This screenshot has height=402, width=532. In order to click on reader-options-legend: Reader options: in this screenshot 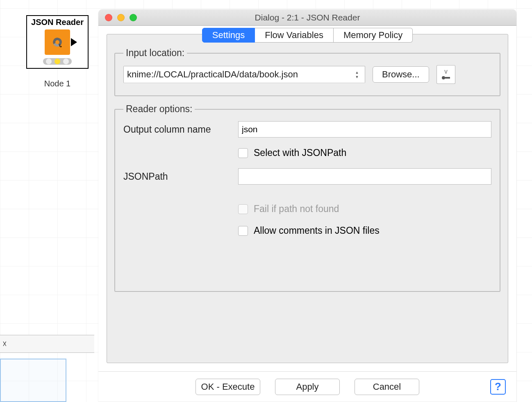, I will do `click(159, 109)`.